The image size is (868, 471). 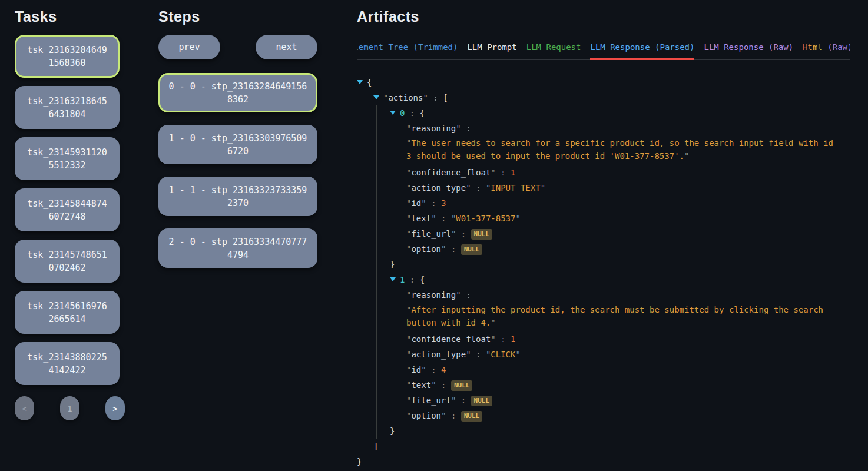 What do you see at coordinates (67, 210) in the screenshot?
I see `task-button: tsk_231458448746072748` at bounding box center [67, 210].